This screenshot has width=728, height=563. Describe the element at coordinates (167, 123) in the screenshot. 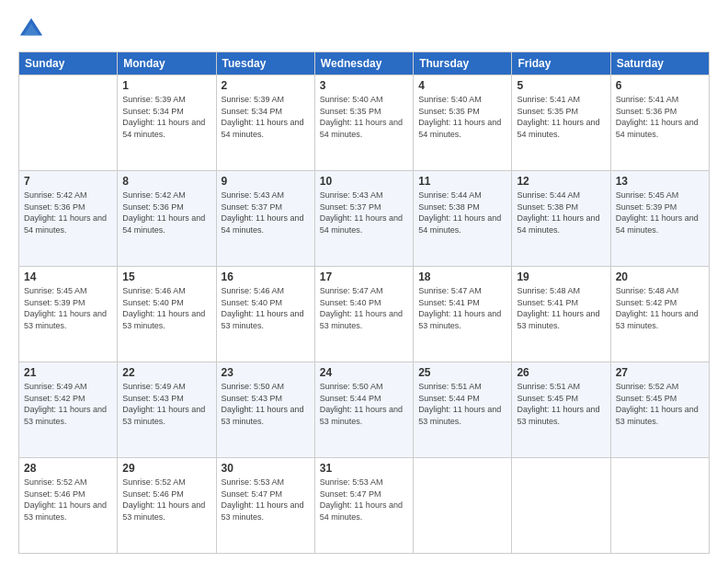

I see `calendar-cell: 1Sunrise: 5:39 AMSunset: 5:34 PMDaylight…` at that location.